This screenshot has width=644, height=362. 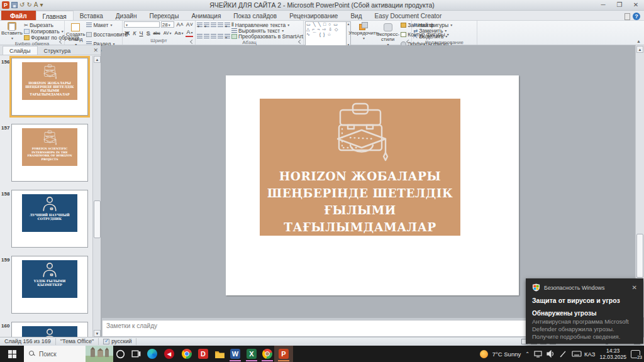 I want to click on keyboard-icon, so click(x=576, y=354).